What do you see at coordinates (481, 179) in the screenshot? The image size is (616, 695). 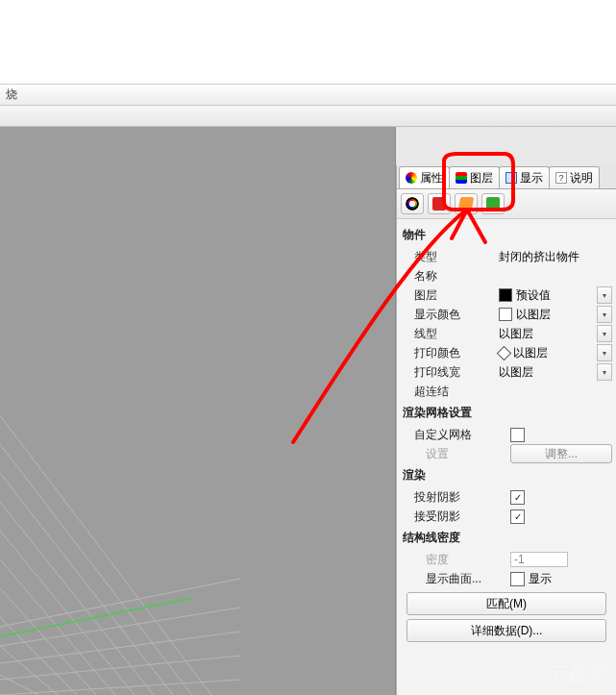 I see `tab-label: 图层` at bounding box center [481, 179].